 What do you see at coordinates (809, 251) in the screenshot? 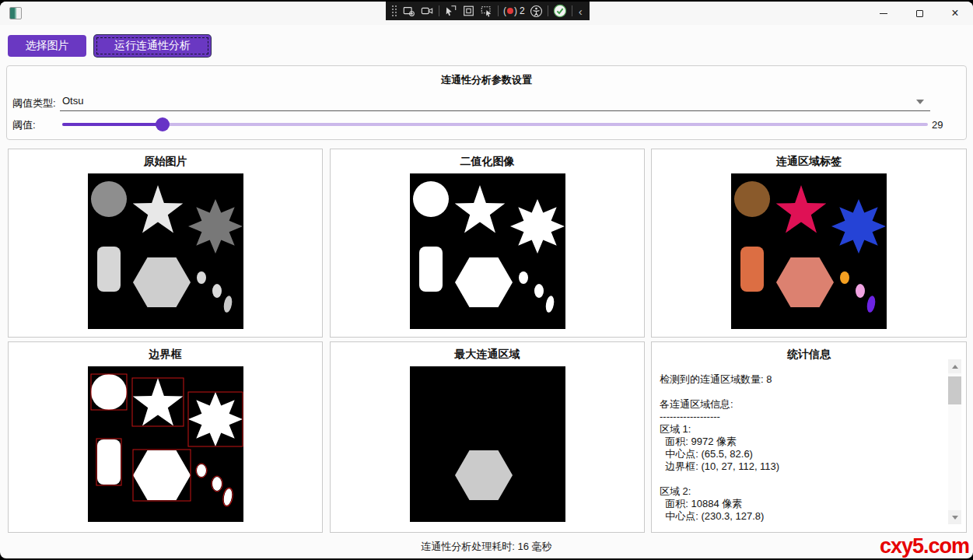
I see `labels-image-canvas` at bounding box center [809, 251].